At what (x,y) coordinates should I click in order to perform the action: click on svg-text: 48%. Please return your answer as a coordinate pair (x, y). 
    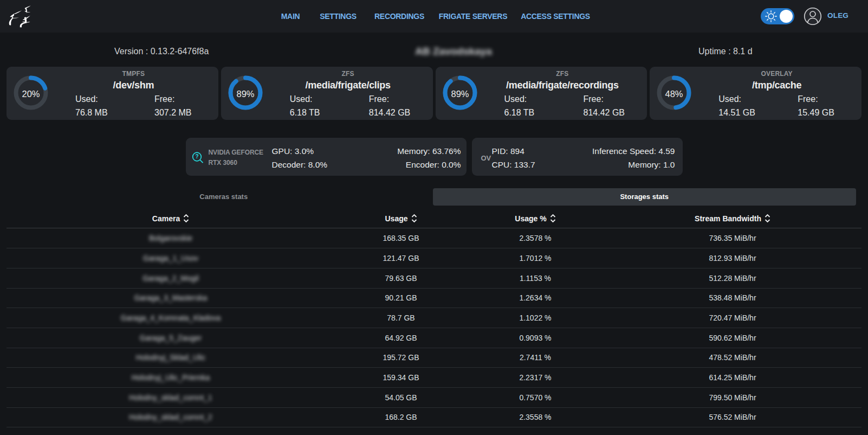
    Looking at the image, I should click on (674, 94).